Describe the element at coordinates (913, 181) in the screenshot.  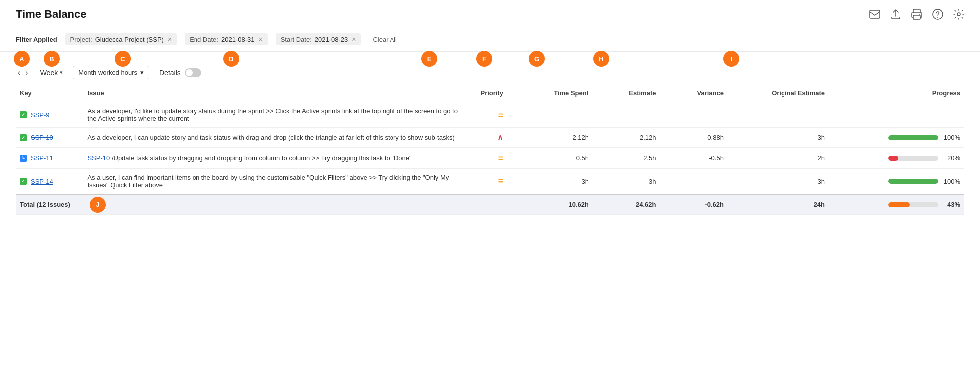
I see `progress-fill-ssp14` at that location.